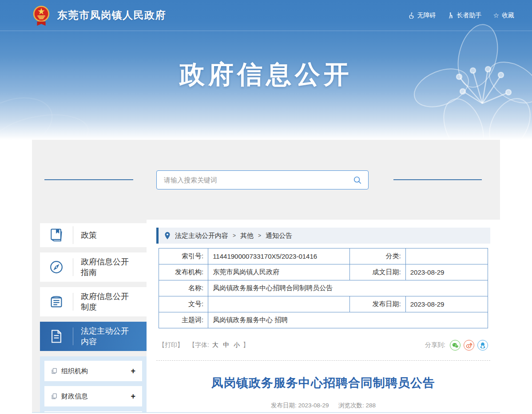  What do you see at coordinates (504, 16) in the screenshot?
I see `favorite-link: ☆ 收藏` at bounding box center [504, 16].